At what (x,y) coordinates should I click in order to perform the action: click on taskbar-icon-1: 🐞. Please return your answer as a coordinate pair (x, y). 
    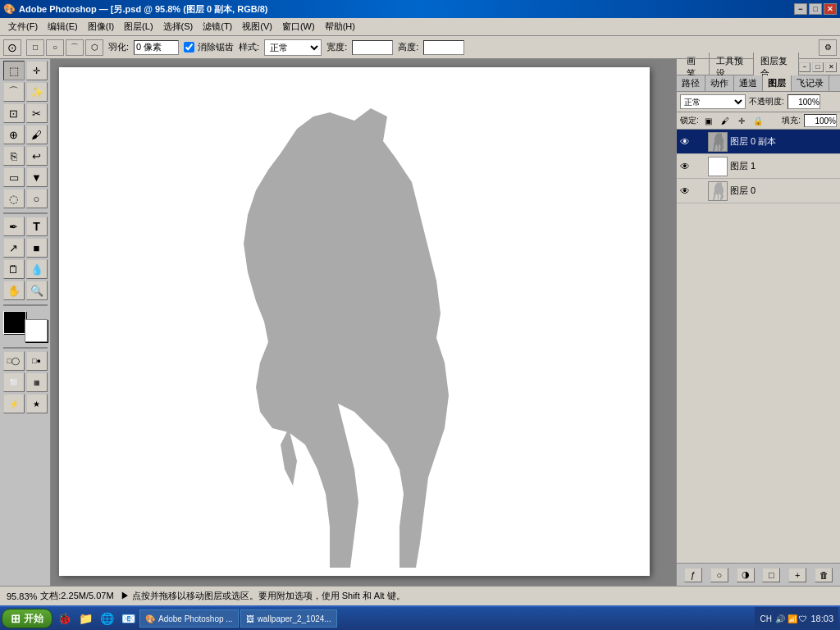
    Looking at the image, I should click on (64, 619).